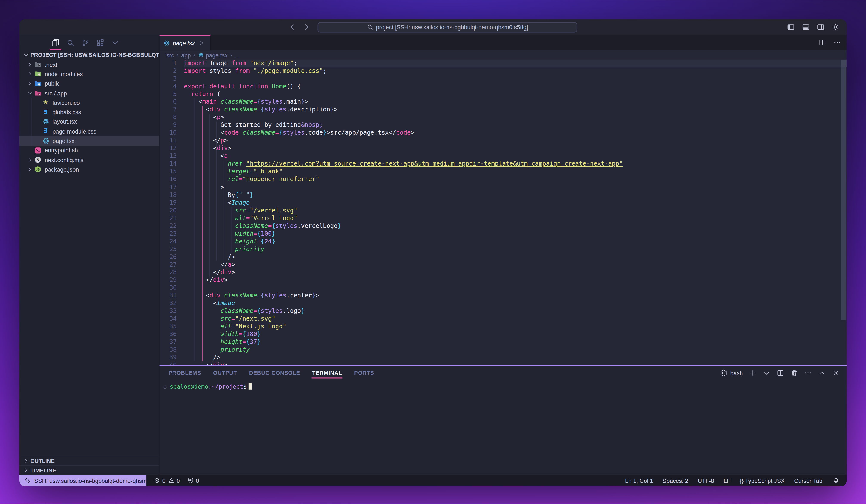  Describe the element at coordinates (503, 195) in the screenshot. I see `code-line-18: 18 By{" "}` at that location.